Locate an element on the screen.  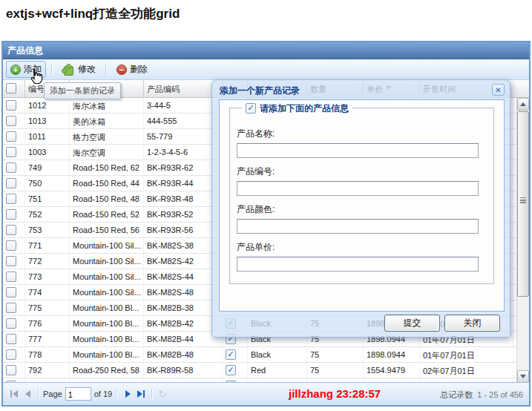
cell-name: 海尔空调 is located at coordinates (107, 152).